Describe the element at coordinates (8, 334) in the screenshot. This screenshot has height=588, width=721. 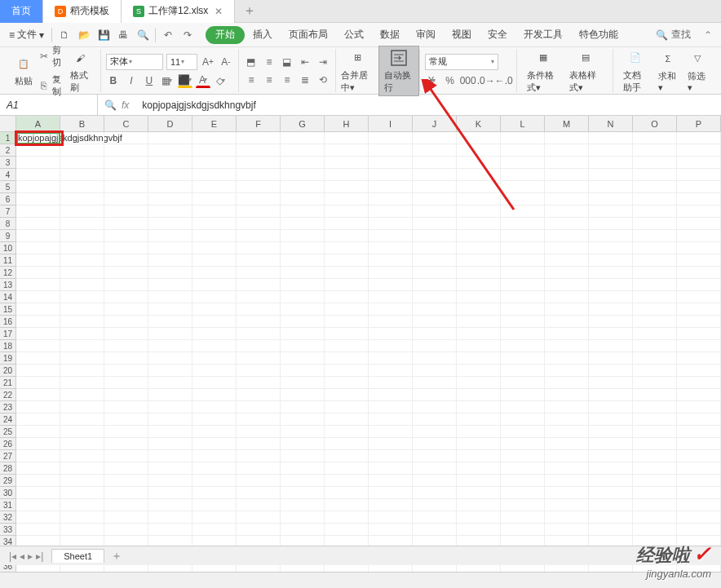
I see `row-header: 17` at that location.